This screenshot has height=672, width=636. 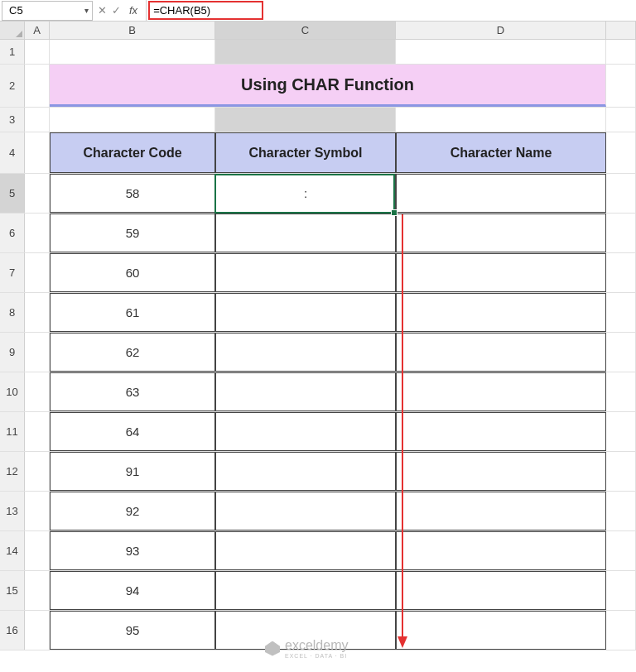 I want to click on header-symbol: Character Symbol, so click(x=306, y=152).